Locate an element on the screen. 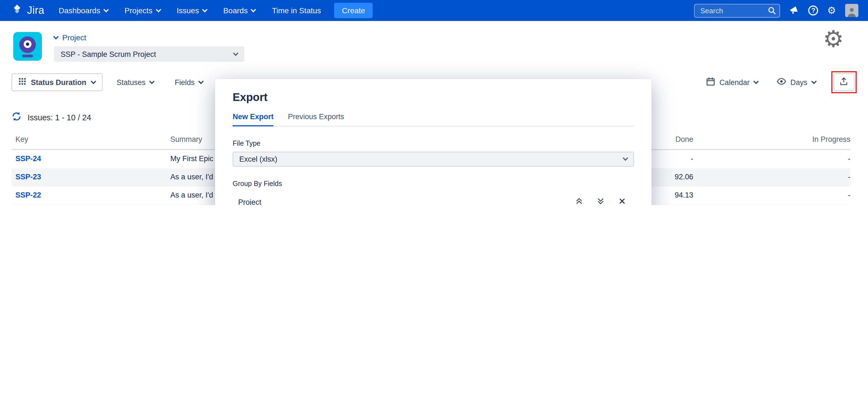 The image size is (868, 410). user-avatar is located at coordinates (851, 10).